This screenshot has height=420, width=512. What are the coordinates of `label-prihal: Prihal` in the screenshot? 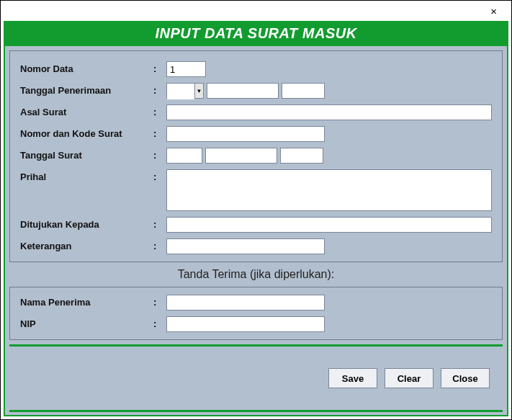 It's located at (86, 176).